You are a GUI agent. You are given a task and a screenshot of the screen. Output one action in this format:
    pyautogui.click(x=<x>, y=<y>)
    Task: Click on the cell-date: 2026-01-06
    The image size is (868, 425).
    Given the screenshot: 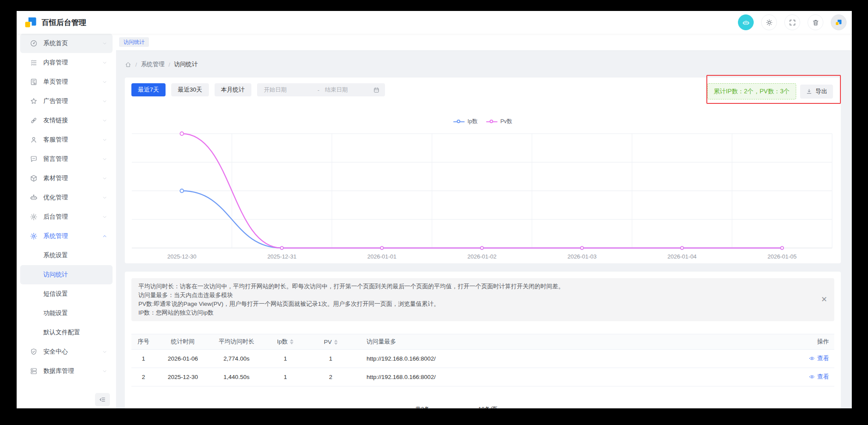 What is the action you would take?
    pyautogui.click(x=183, y=358)
    